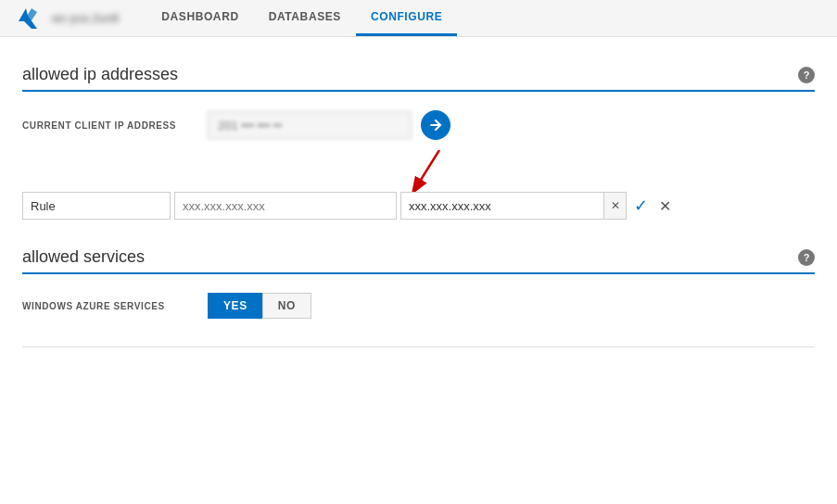  I want to click on windows-azure-label: WINDOWS AZURE SERVICES, so click(115, 306).